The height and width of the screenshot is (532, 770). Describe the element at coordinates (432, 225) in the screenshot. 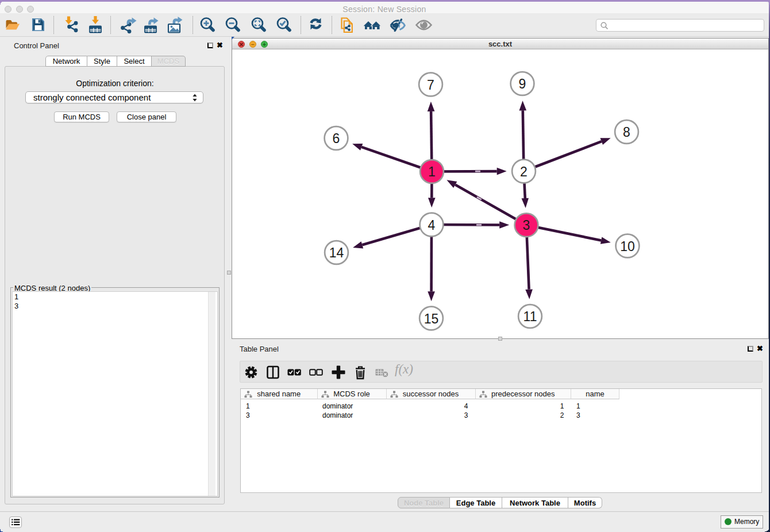

I see `svg-text: 4` at that location.